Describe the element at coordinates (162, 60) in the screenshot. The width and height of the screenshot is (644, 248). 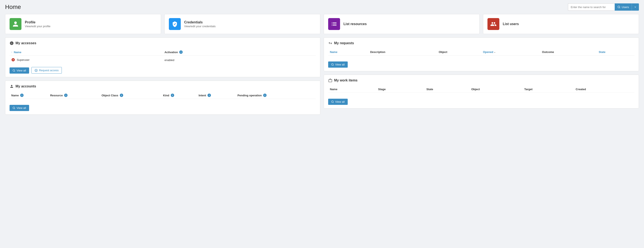
I see `table-row: Superuser enabled` at that location.